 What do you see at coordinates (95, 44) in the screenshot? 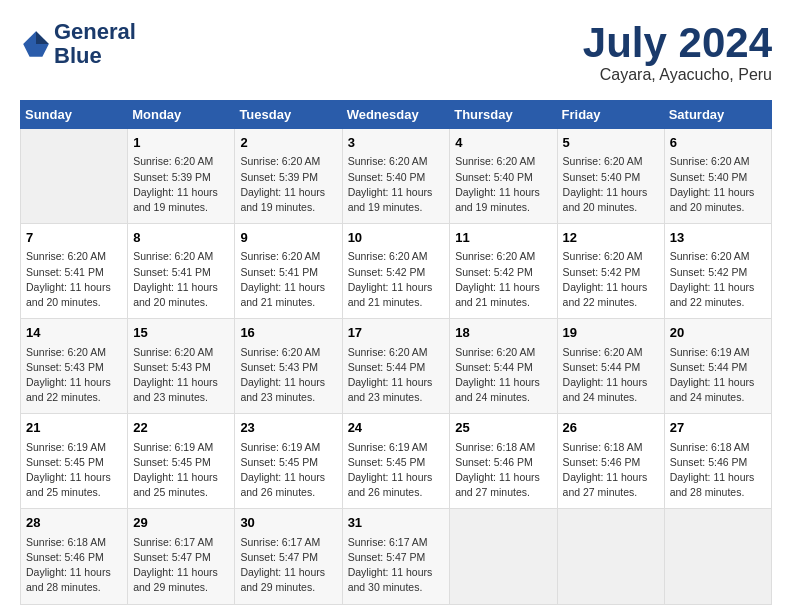
I see `logo-text: General Blue` at bounding box center [95, 44].